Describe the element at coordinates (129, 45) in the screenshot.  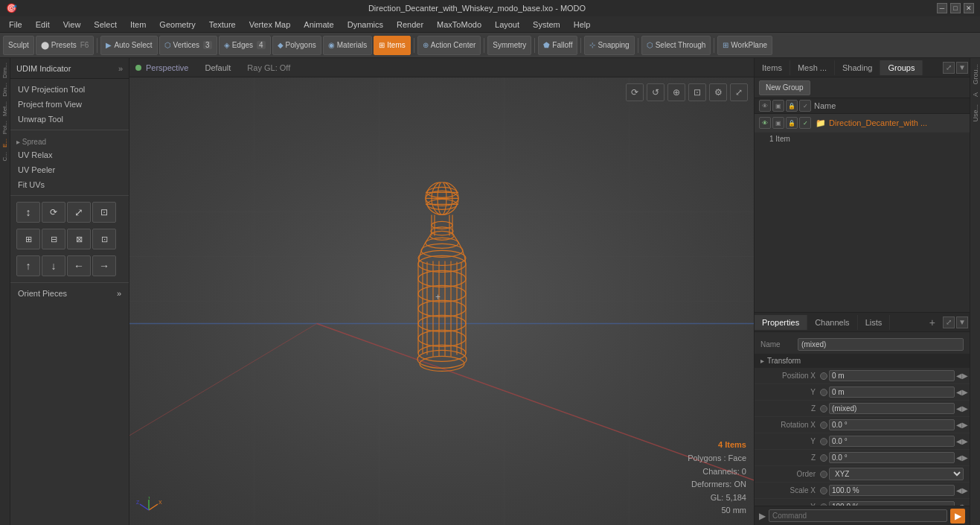
I see `autoselect-button: ▶ Auto Select` at that location.